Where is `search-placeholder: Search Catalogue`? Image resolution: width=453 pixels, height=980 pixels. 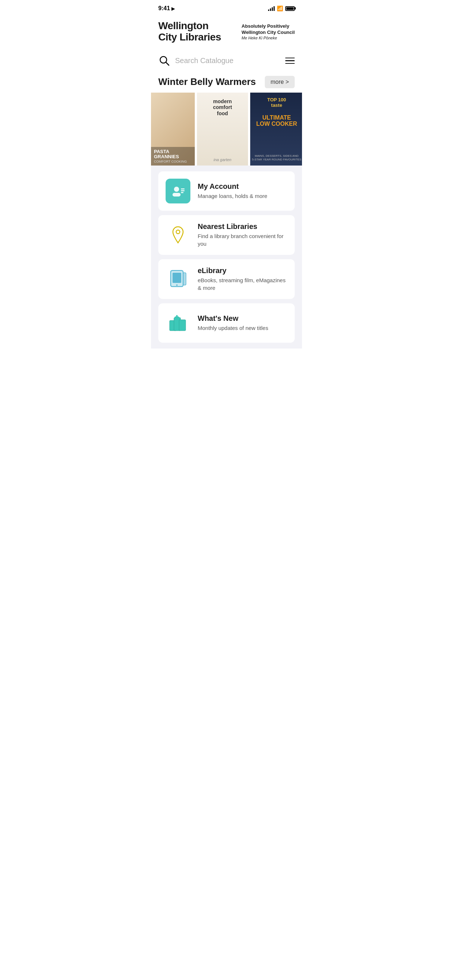
search-placeholder: Search Catalogue is located at coordinates (204, 61).